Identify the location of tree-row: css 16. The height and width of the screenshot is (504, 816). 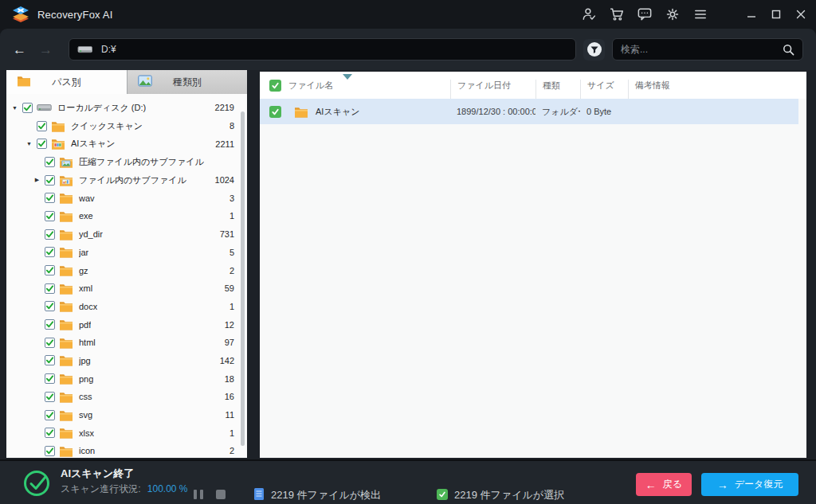
(127, 397).